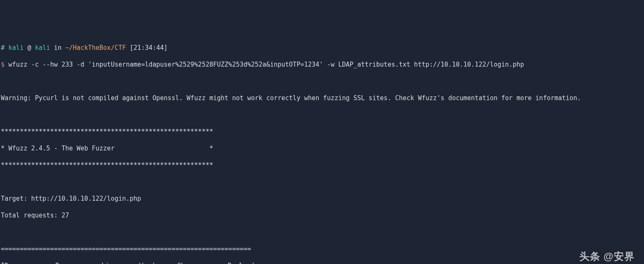  What do you see at coordinates (149, 48) in the screenshot?
I see `prompt-time: [21:34:44]` at bounding box center [149, 48].